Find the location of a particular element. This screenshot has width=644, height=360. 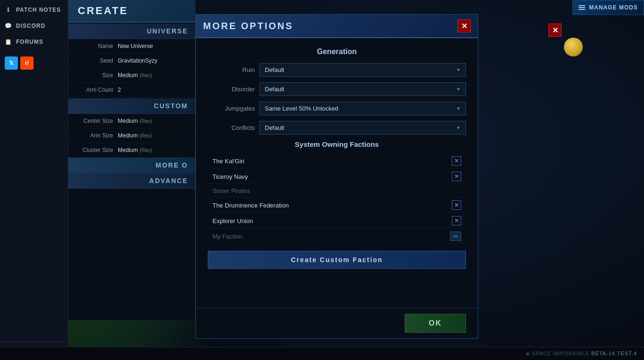

seed-label: Seed is located at coordinates (94, 61).